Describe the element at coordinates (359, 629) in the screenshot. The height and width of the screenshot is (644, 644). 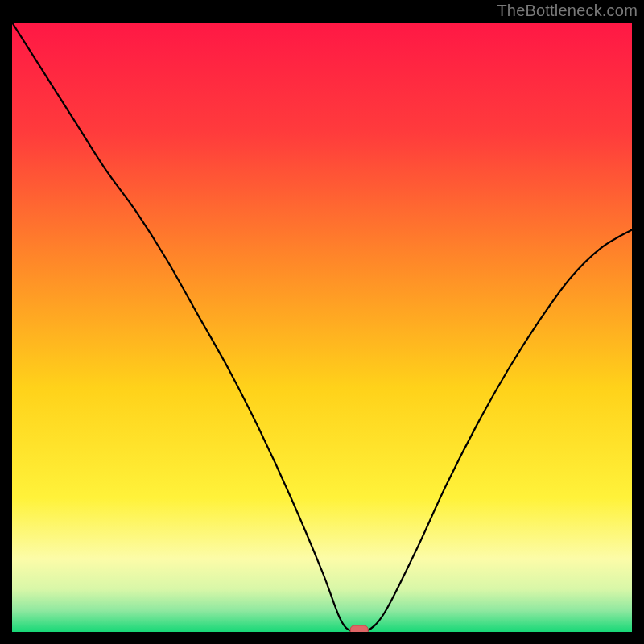
I see `optimum-marker` at that location.